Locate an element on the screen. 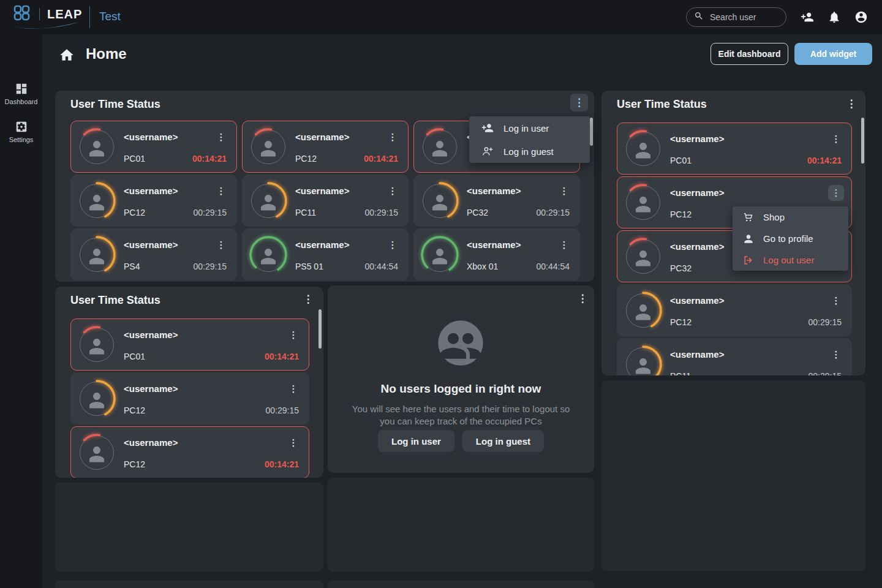  add-user-icon is located at coordinates (807, 17).